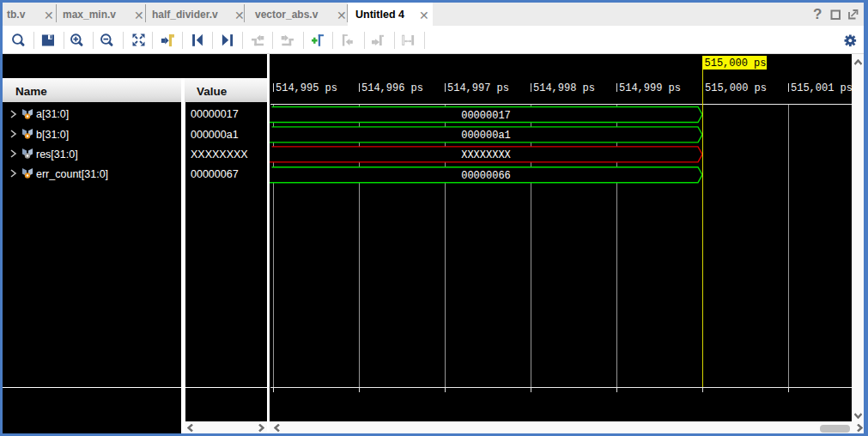 This screenshot has width=868, height=436. I want to click on svg-text: 514,995 ps, so click(307, 88).